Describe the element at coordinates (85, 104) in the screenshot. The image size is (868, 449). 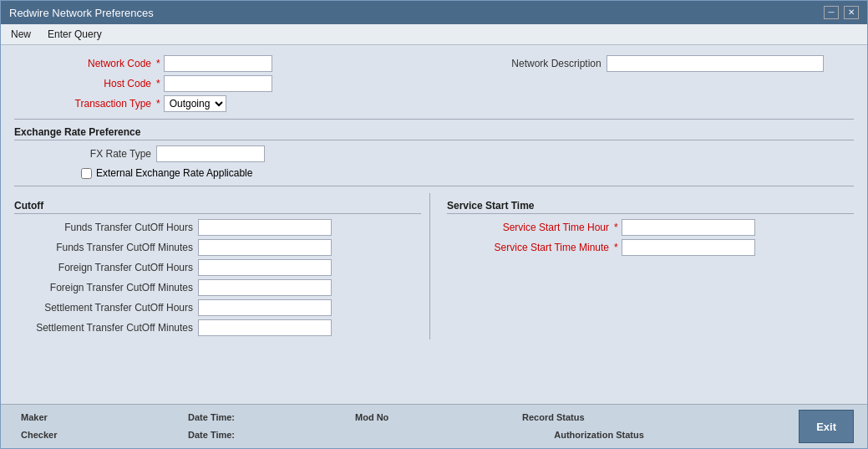
I see `transaction-type-label: Transaction Type` at that location.